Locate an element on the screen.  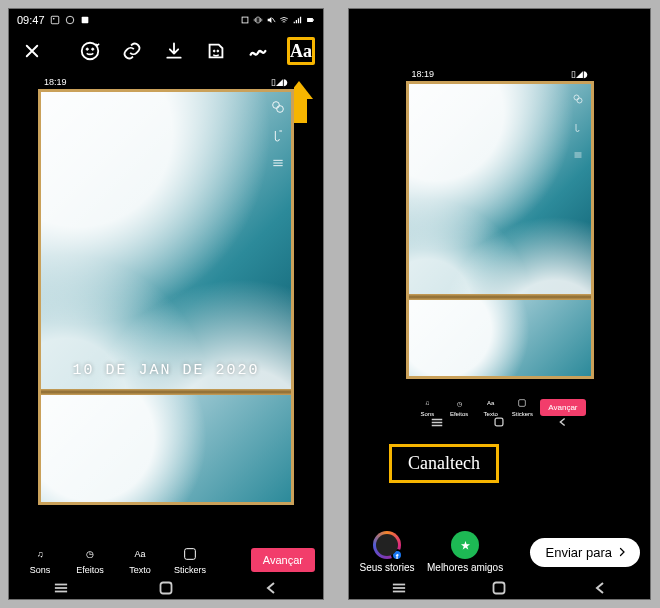
sticker-button is located at coordinates (216, 51).